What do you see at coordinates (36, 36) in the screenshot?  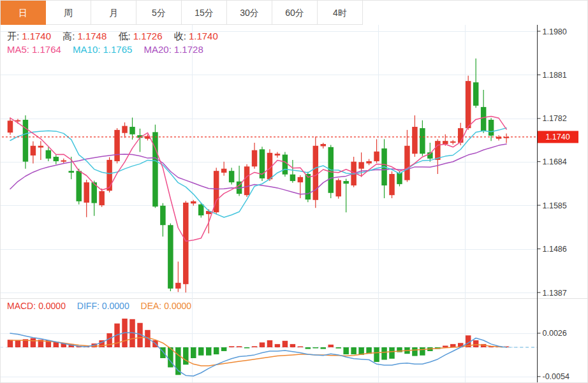 I see `open-value: 1.1740` at bounding box center [36, 36].